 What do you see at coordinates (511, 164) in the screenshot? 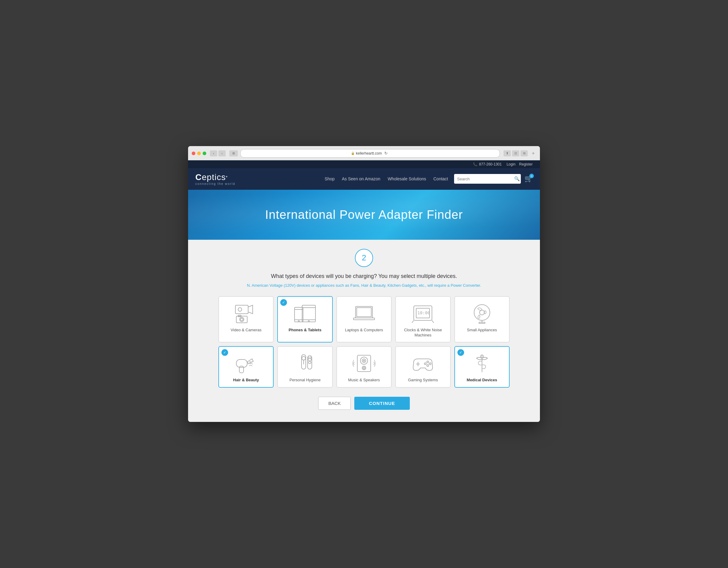
I see `login-link: Login` at bounding box center [511, 164].